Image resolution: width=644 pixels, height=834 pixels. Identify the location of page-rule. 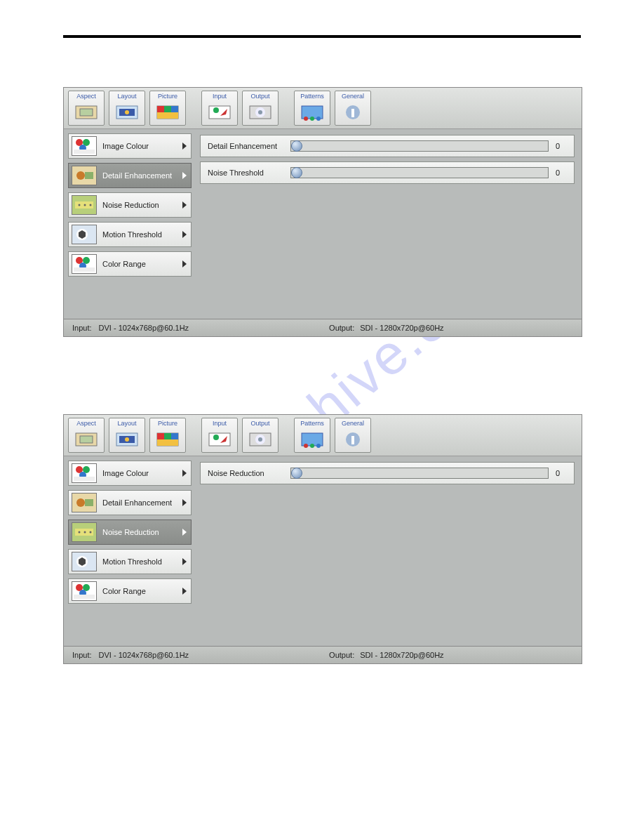
(322, 37).